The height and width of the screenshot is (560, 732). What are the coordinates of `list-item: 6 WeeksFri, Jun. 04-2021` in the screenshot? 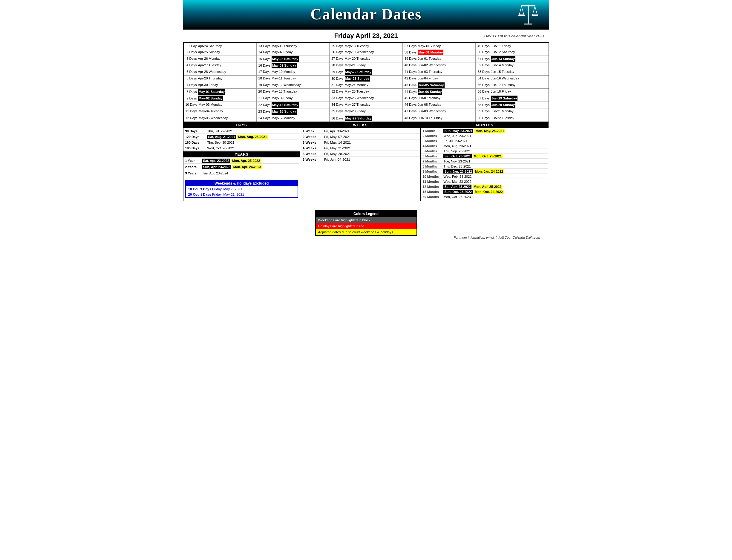 It's located at (360, 160).